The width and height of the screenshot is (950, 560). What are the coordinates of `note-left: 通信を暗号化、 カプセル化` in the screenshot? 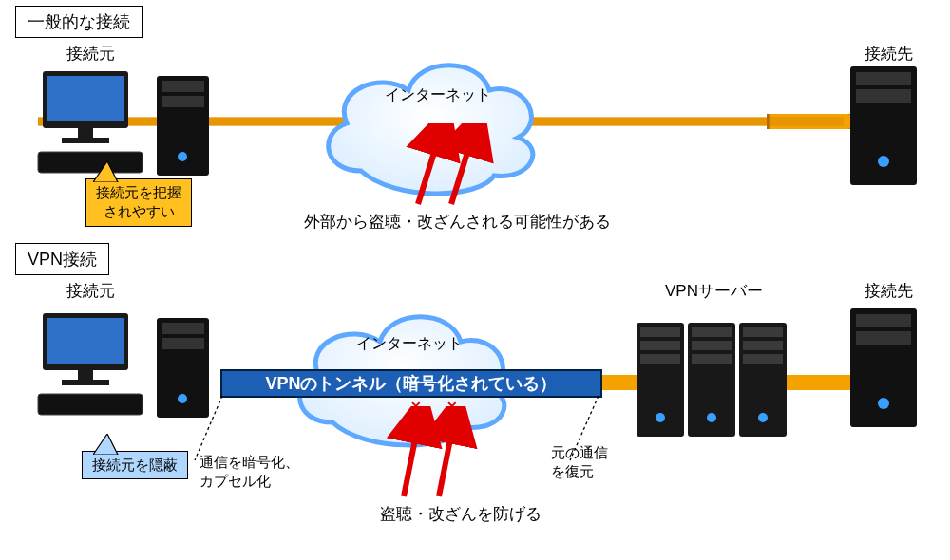 It's located at (249, 473).